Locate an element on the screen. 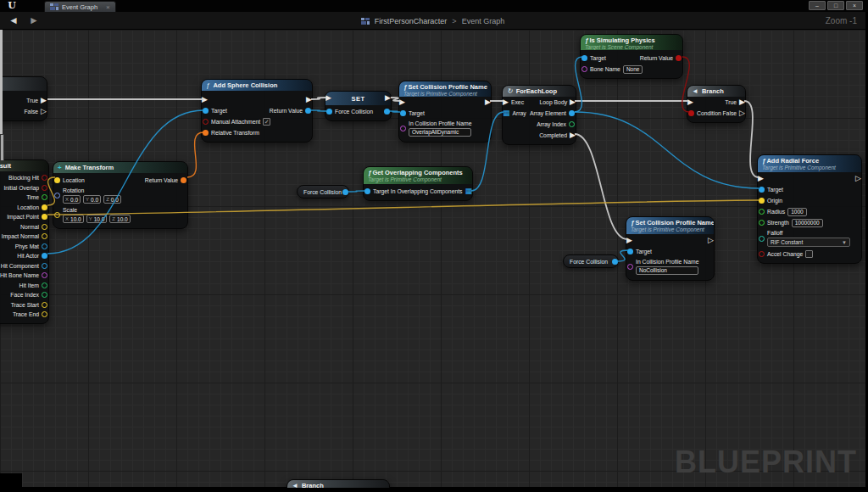 This screenshot has height=492, width=868. rotation-x-field: X0.0 is located at coordinates (71, 199).